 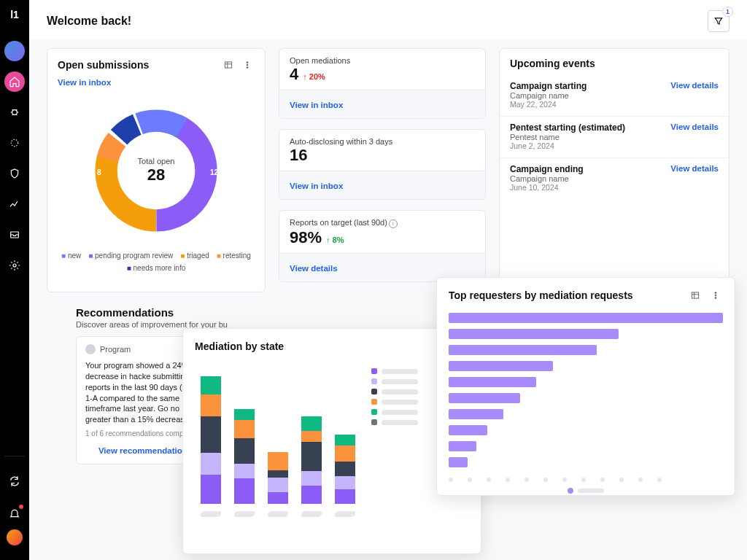 What do you see at coordinates (382, 61) in the screenshot?
I see `open-mediations-title: Open mediations` at bounding box center [382, 61].